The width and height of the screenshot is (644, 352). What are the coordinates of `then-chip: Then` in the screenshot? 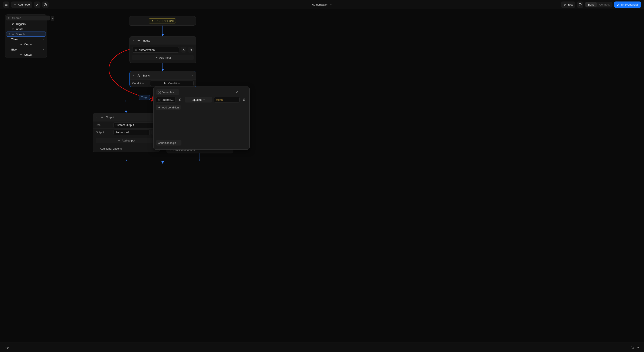 It's located at (144, 97).